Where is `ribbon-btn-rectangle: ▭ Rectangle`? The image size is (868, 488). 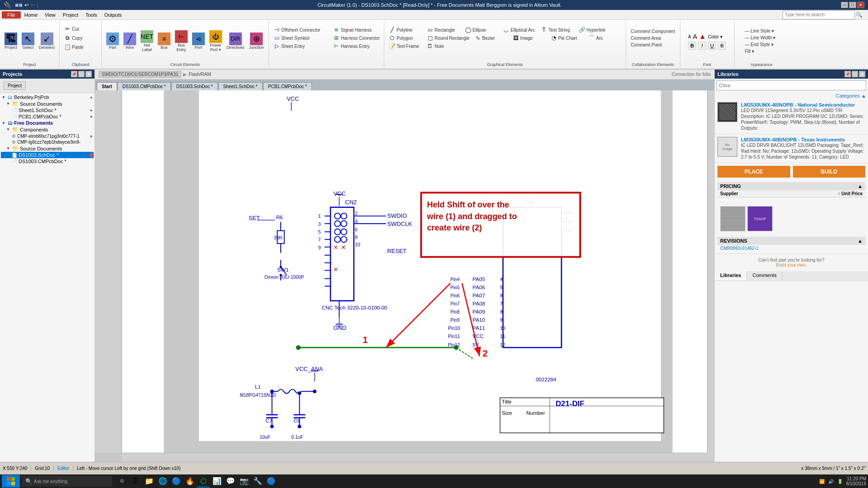
ribbon-btn-rectangle: ▭ Rectangle is located at coordinates (443, 30).